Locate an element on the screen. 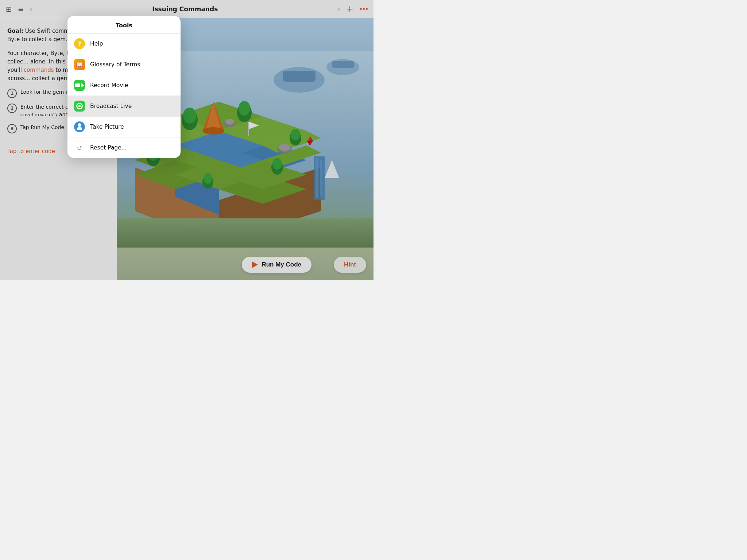  help-icon: ? is located at coordinates (80, 44).